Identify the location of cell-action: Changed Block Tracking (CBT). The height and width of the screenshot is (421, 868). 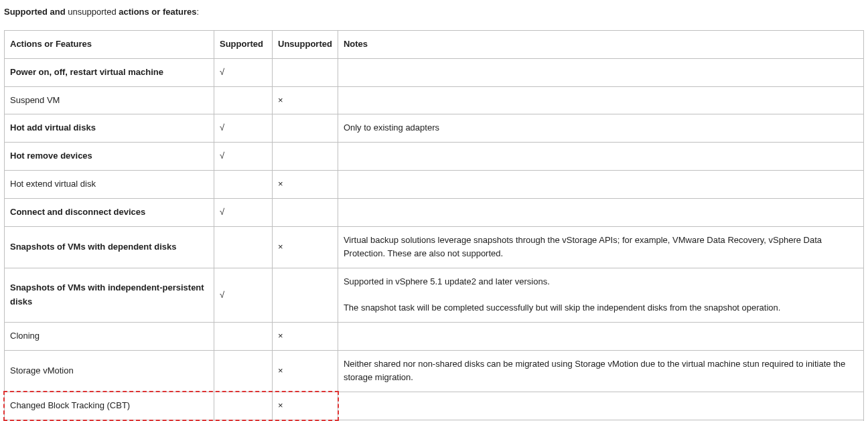
(110, 406).